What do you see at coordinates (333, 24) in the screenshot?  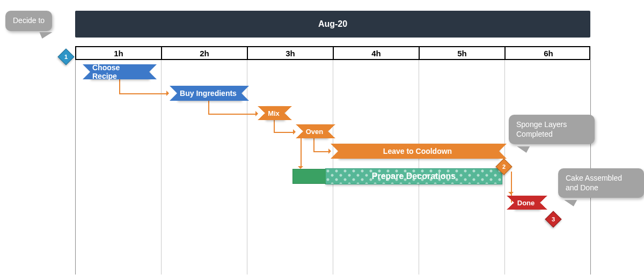 I see `diagram-title-bar: Aug-20` at bounding box center [333, 24].